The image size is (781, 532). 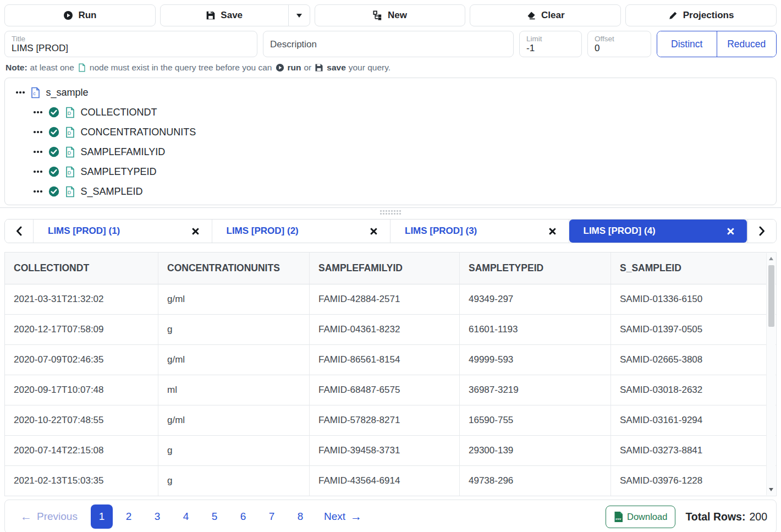 I want to click on result-tab: LIMS [PROD] (2), so click(x=301, y=231).